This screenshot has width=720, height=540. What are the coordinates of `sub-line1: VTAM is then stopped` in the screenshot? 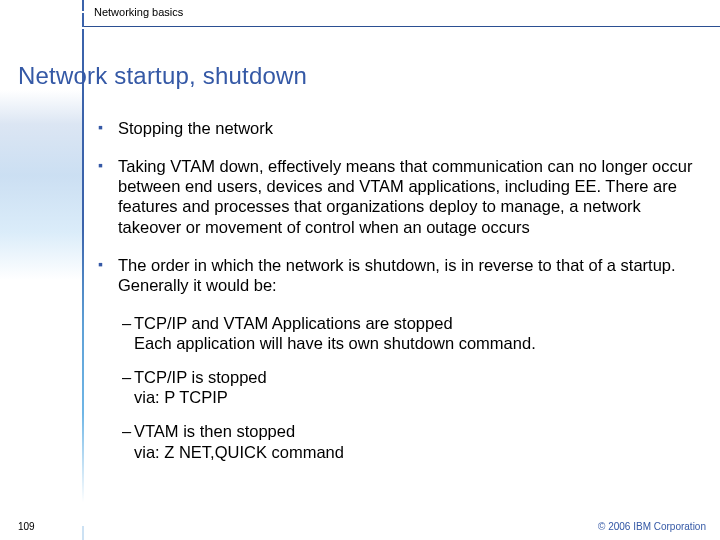 It's located at (214, 431).